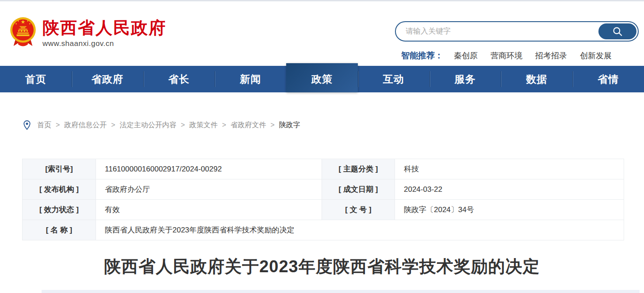  I want to click on search-input, so click(490, 31).